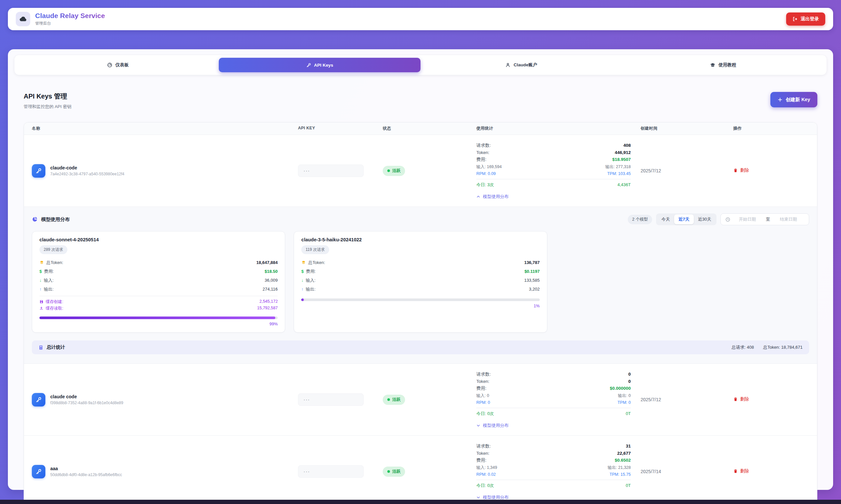 The width and height of the screenshot is (841, 504). What do you see at coordinates (806, 19) in the screenshot?
I see `logout-button: 退出登录` at bounding box center [806, 19].